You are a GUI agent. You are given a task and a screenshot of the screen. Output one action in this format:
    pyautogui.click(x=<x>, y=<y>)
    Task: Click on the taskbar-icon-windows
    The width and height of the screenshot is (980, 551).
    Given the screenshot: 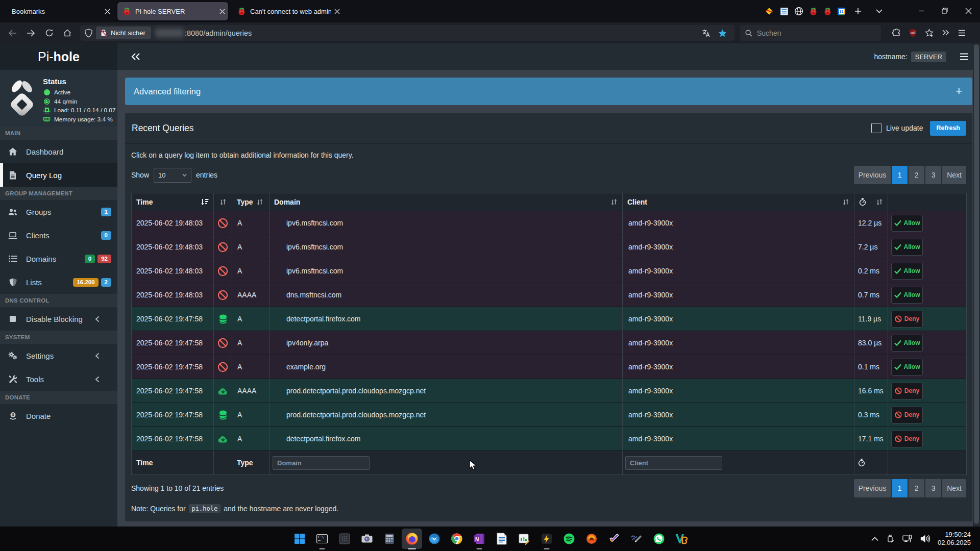 What is the action you would take?
    pyautogui.click(x=300, y=539)
    